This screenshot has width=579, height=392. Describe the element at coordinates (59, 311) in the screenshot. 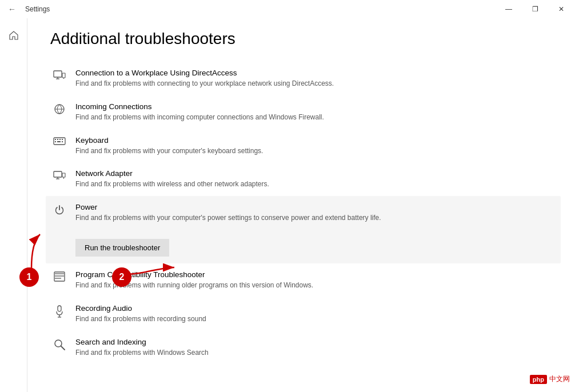

I see `audio-icon` at that location.